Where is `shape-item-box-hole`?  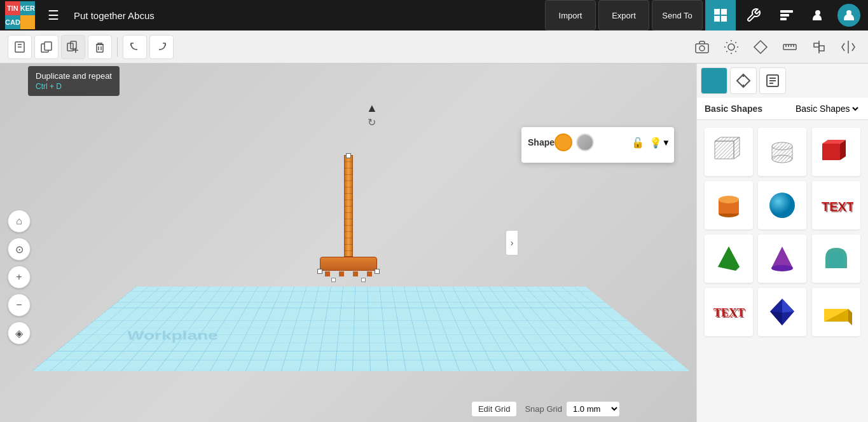
shape-item-box-hole is located at coordinates (729, 152).